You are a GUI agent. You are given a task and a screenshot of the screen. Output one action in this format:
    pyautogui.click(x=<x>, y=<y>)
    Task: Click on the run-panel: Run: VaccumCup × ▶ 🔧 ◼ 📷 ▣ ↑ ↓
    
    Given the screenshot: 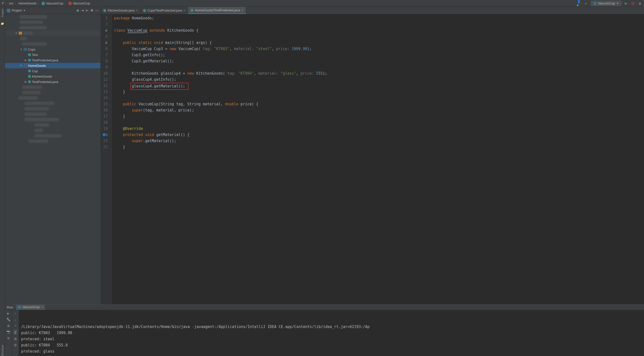 What is the action you would take?
    pyautogui.click(x=324, y=330)
    